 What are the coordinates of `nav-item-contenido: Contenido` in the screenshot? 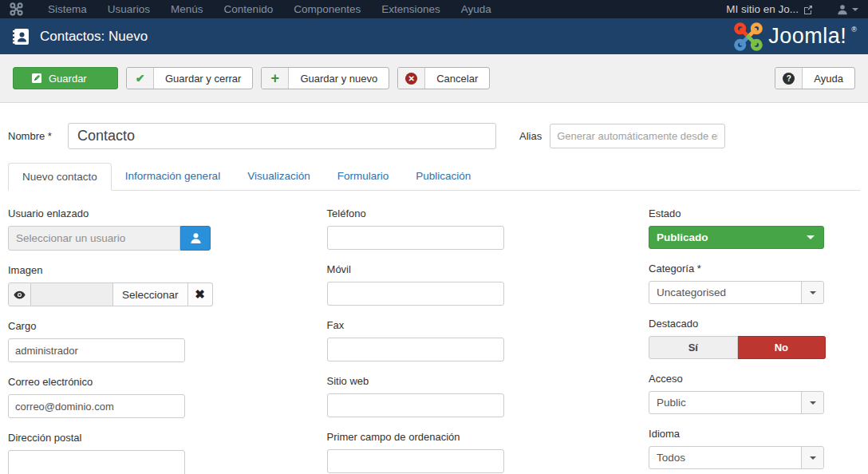 It's located at (249, 10).